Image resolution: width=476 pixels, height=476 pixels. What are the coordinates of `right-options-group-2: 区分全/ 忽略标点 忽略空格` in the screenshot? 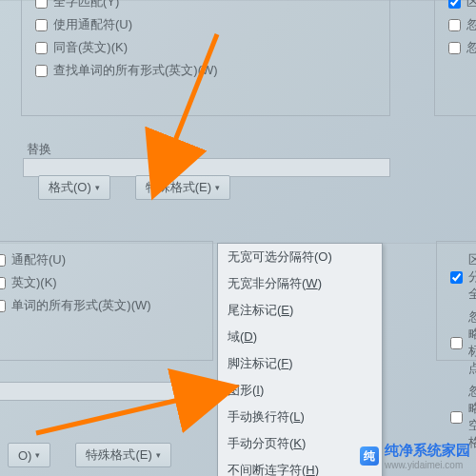 It's located at (456, 301).